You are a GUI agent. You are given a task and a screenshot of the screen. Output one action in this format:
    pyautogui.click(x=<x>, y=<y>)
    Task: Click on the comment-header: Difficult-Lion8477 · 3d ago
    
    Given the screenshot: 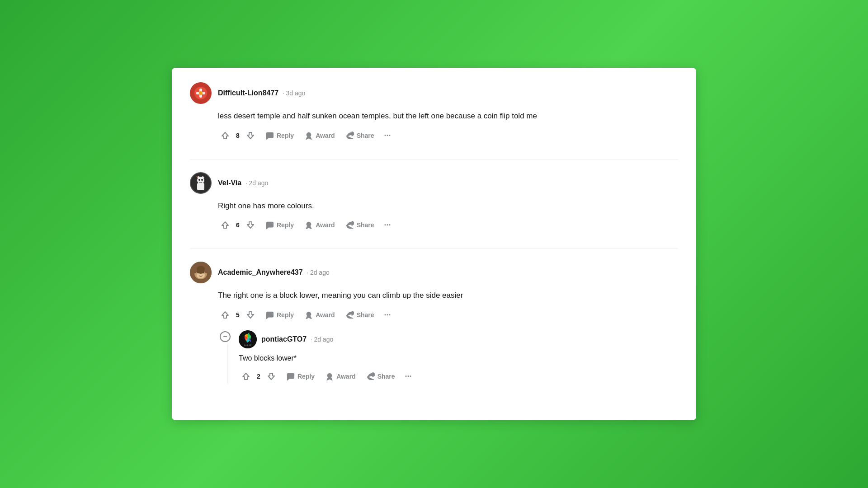 What is the action you would take?
    pyautogui.click(x=434, y=93)
    